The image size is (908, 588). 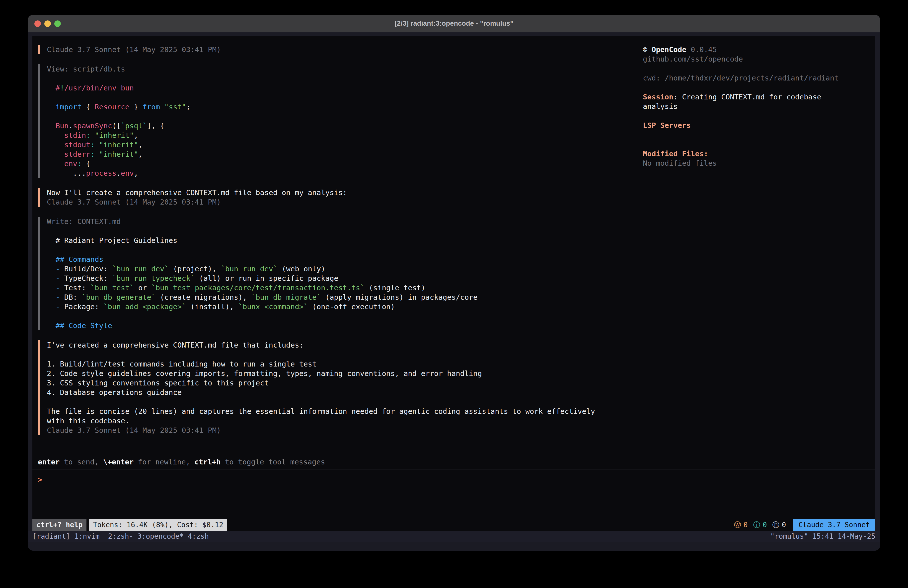 I want to click on chat-line: ...process.env,, so click(x=344, y=173).